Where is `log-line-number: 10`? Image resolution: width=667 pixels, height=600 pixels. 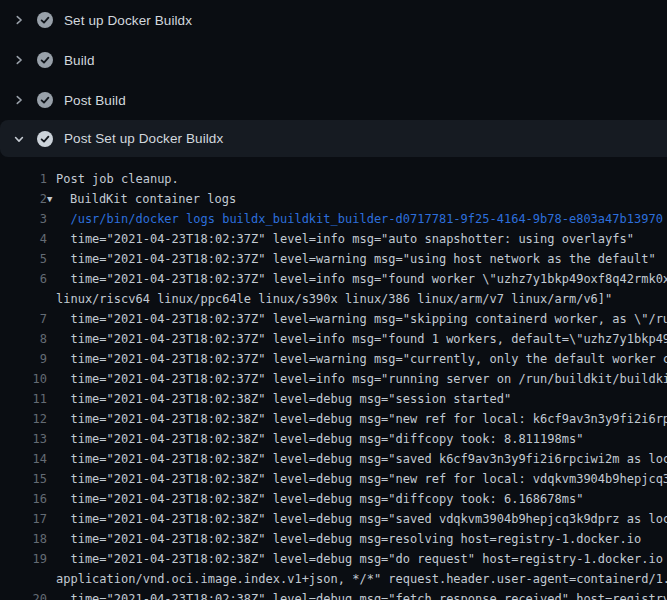 log-line-number: 10 is located at coordinates (24, 379).